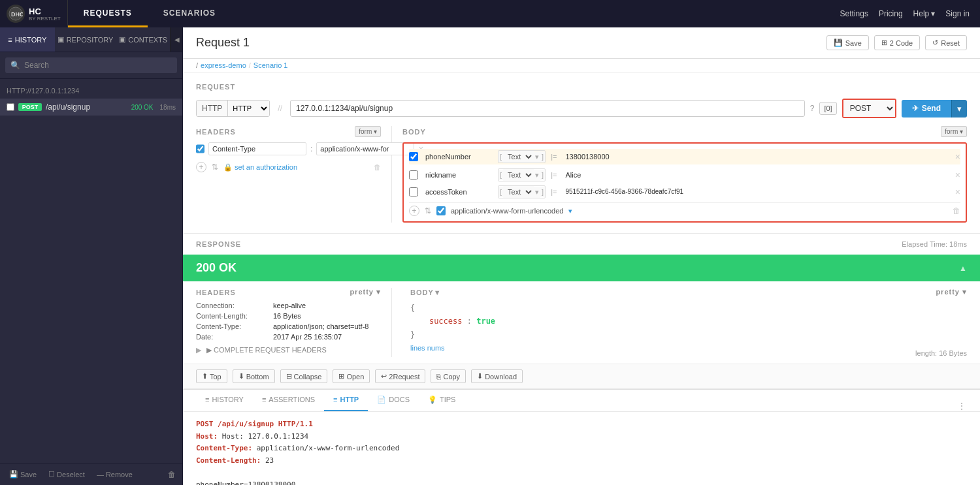 The width and height of the screenshot is (980, 485). Describe the element at coordinates (869, 108) in the screenshot. I see `method-select: GET POST PUT DELETE PATCH` at that location.